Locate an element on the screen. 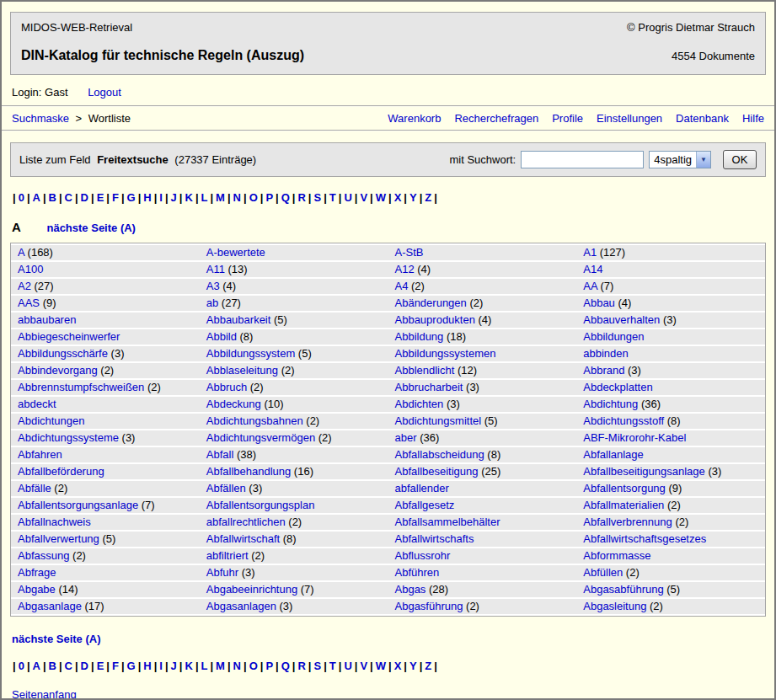 This screenshot has height=700, width=776. term-link: Abfallgesetz is located at coordinates (425, 505).